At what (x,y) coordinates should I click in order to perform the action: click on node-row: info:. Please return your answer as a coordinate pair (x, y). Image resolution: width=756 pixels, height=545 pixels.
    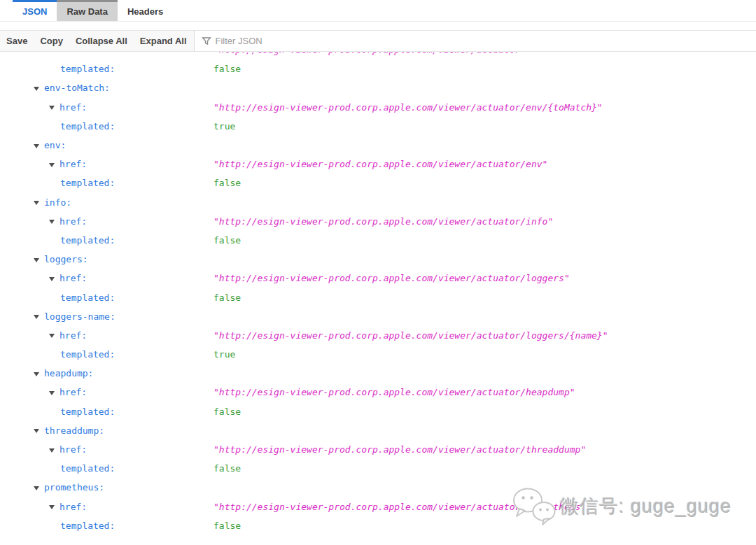
    Looking at the image, I should click on (378, 203).